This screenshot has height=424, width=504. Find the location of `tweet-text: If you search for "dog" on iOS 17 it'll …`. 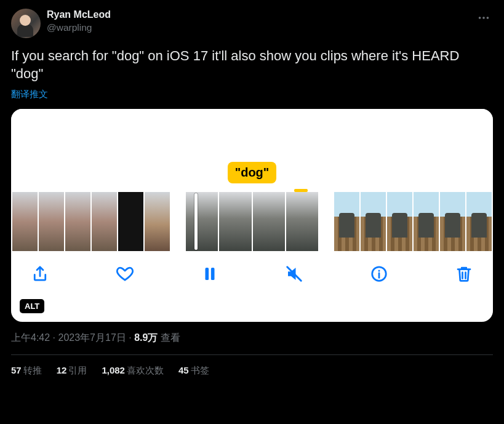

tweet-text: If you search for "dog" on iOS 17 it'll … is located at coordinates (252, 65).